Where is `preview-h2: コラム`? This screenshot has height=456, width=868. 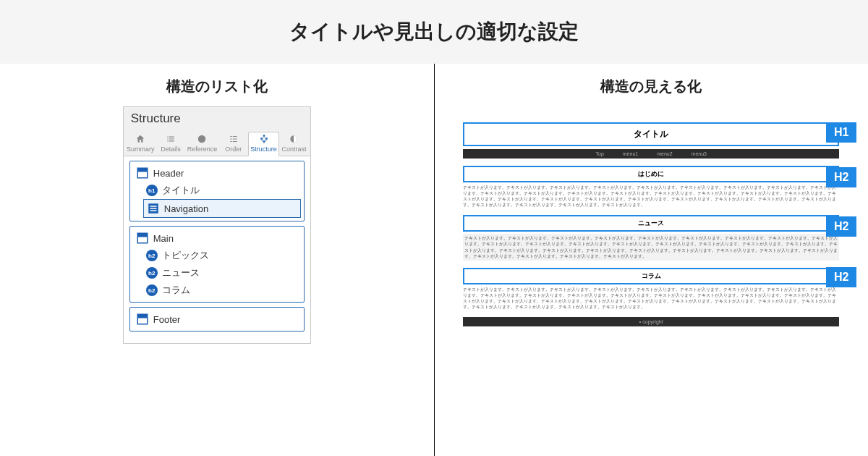 preview-h2: コラム is located at coordinates (651, 276).